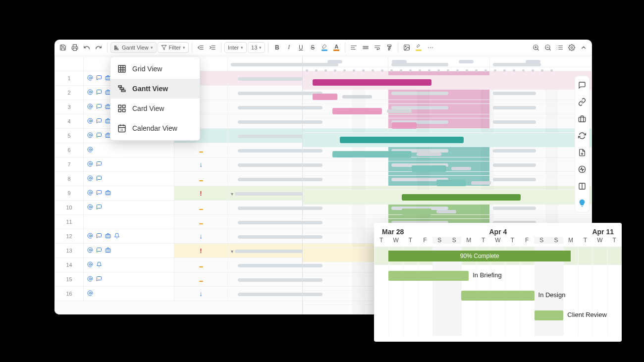 The height and width of the screenshot is (362, 644). What do you see at coordinates (584, 48) in the screenshot?
I see `collapse-toolbar-icon` at bounding box center [584, 48].